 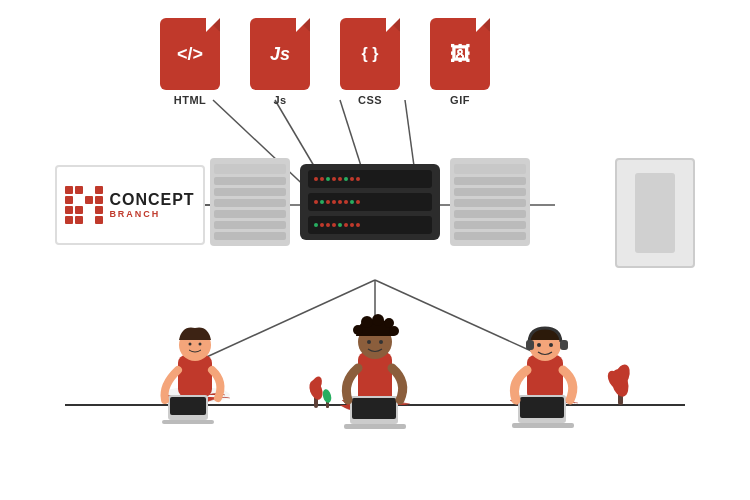 I want to click on file-card-css: { }, so click(x=370, y=54).